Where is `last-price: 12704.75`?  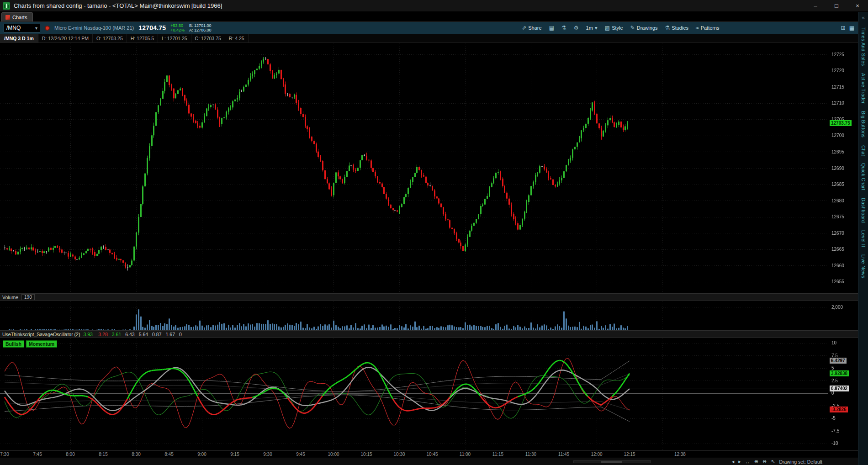 last-price: 12704.75 is located at coordinates (152, 28).